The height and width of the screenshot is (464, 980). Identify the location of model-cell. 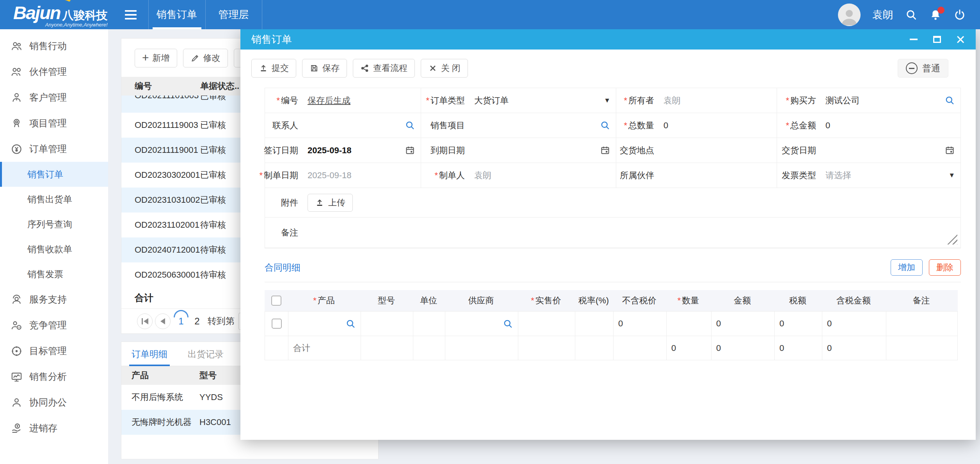
(387, 324).